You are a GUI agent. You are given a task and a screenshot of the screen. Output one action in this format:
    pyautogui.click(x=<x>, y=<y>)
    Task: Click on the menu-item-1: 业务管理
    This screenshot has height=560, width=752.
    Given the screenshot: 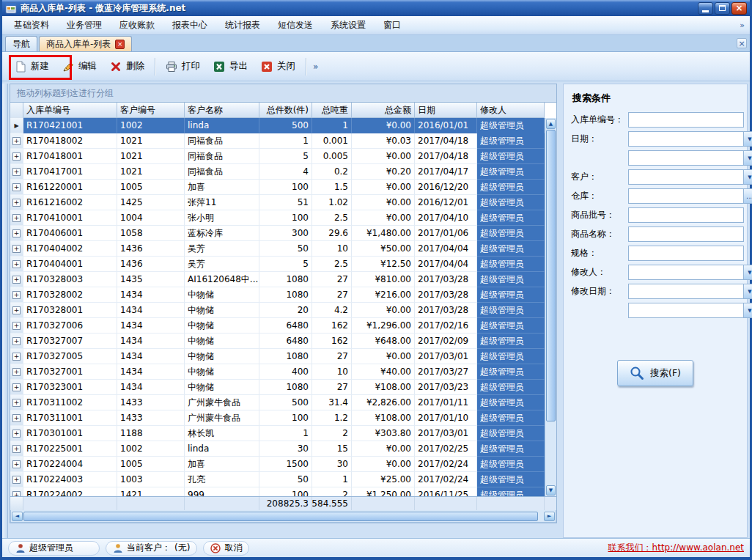 What is the action you would take?
    pyautogui.click(x=84, y=25)
    